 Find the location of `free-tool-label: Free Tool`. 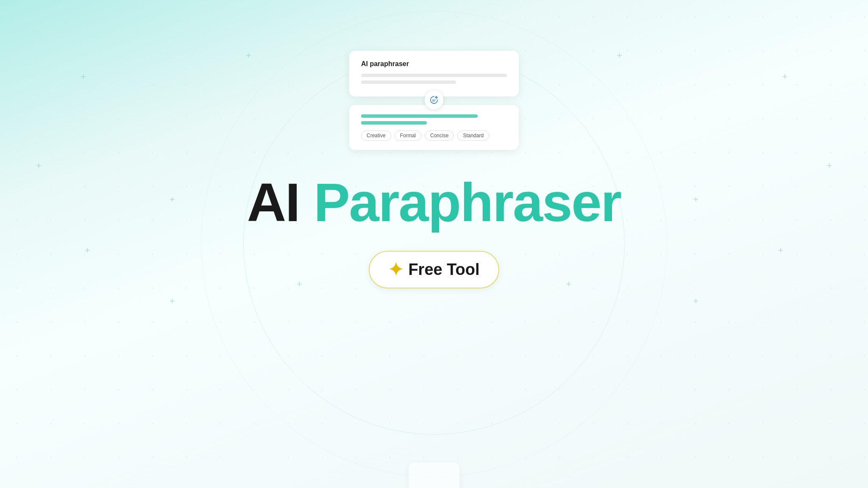

free-tool-label: Free Tool is located at coordinates (444, 269).